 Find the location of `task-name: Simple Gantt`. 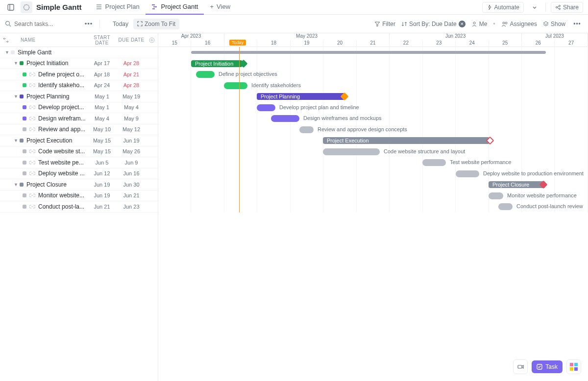

task-name: Simple Gantt is located at coordinates (52, 52).